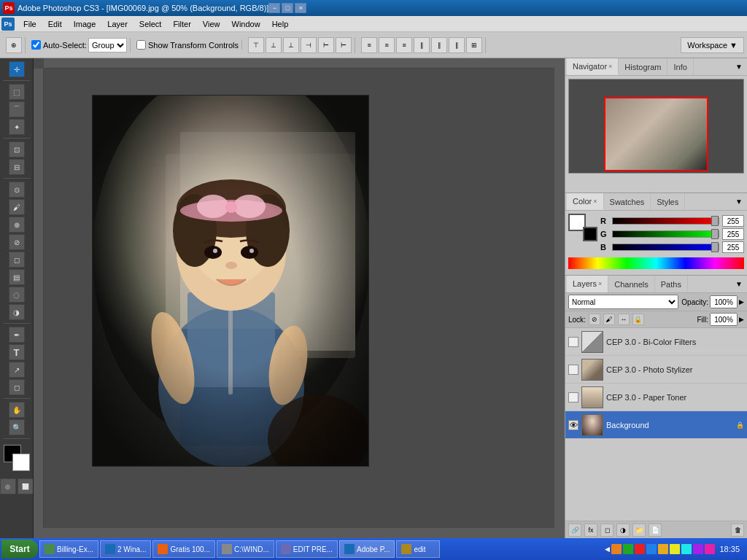 The width and height of the screenshot is (747, 560). I want to click on auto-select-dropdown: Group Layer, so click(108, 45).